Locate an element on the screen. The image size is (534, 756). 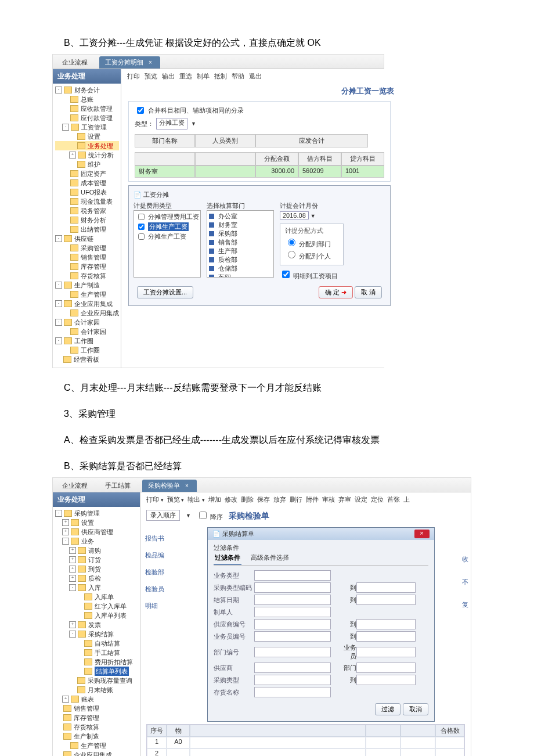
list-item: 财务室 is located at coordinates (240, 225).